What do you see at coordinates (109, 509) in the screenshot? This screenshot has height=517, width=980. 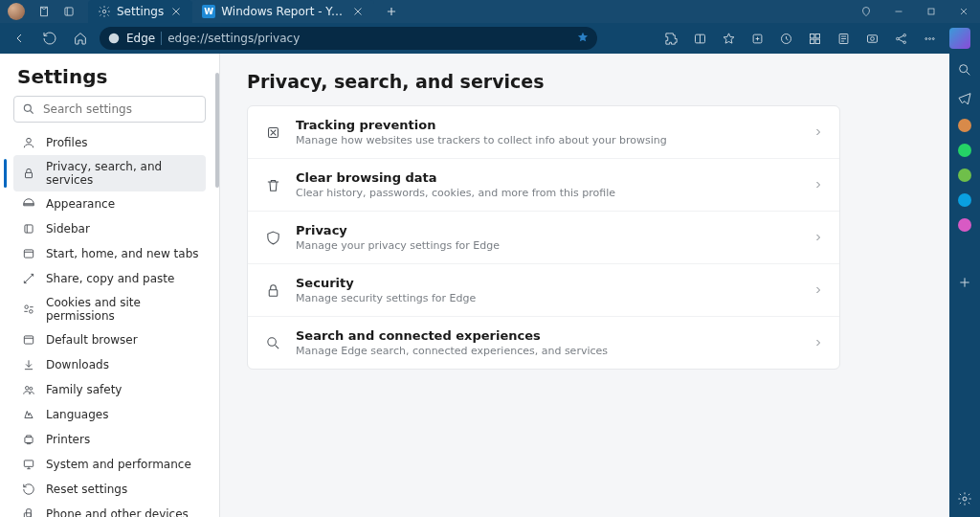 I see `sidebar-item-phone-and-other-devices: Phone and other devices` at bounding box center [109, 509].